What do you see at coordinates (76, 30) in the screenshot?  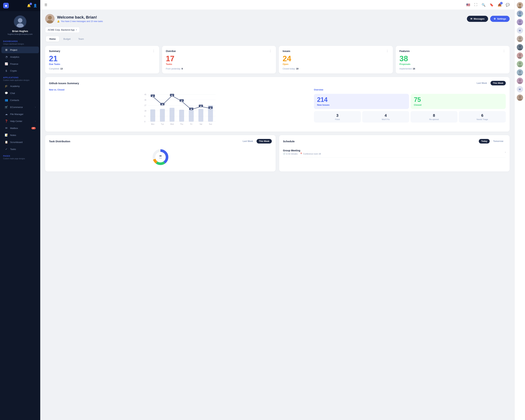 I see `chevron-down-icon: ▾` at bounding box center [76, 30].